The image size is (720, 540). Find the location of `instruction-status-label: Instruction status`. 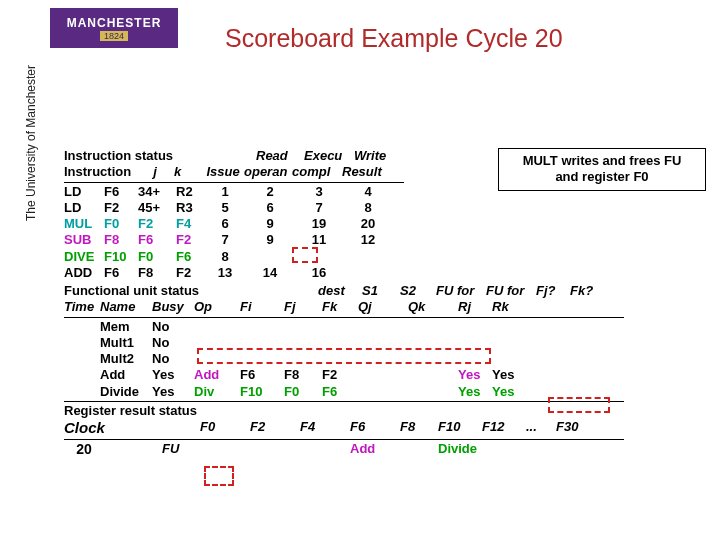

instruction-status-label: Instruction status is located at coordinates (139, 156).